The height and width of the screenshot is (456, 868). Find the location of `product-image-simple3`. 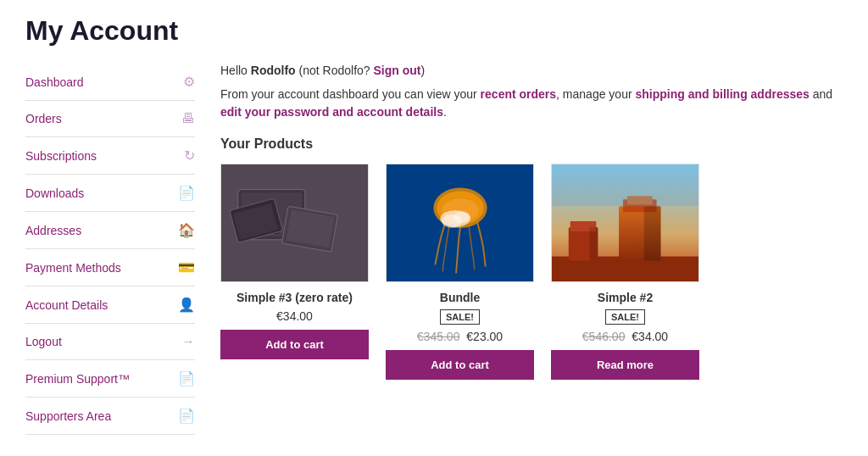

product-image-simple3 is located at coordinates (295, 223).